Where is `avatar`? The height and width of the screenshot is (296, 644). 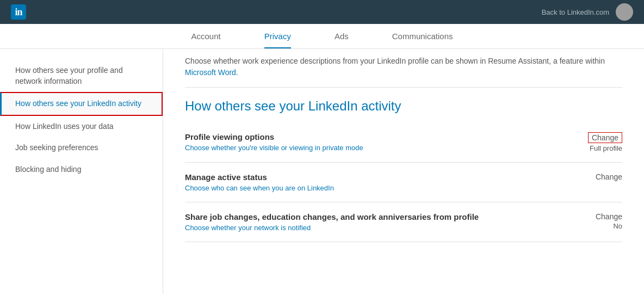
avatar is located at coordinates (624, 12).